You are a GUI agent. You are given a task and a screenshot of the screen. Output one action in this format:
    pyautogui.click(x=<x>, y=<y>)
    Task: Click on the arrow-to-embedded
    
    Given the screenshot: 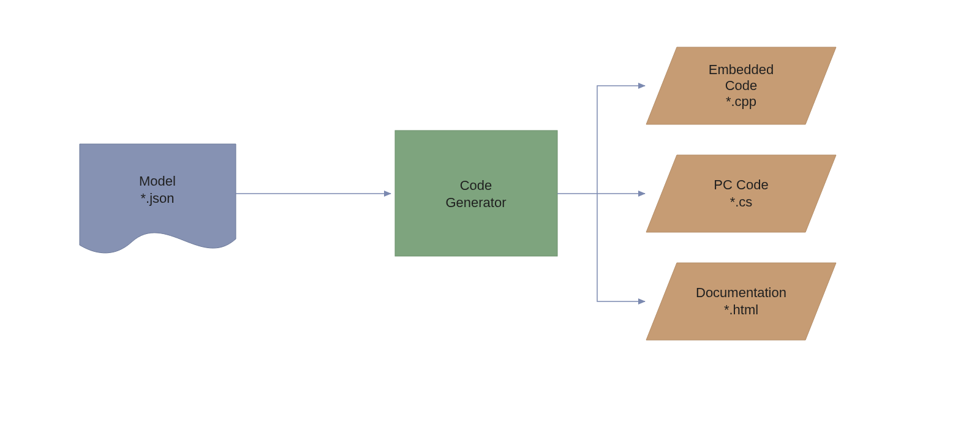 What is the action you would take?
    pyautogui.click(x=621, y=140)
    